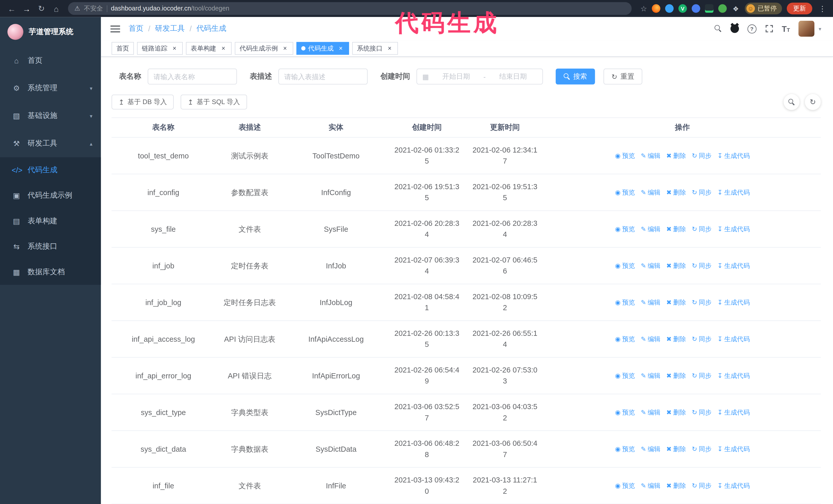 Image resolution: width=833 pixels, height=504 pixels. I want to click on avatar, so click(807, 28).